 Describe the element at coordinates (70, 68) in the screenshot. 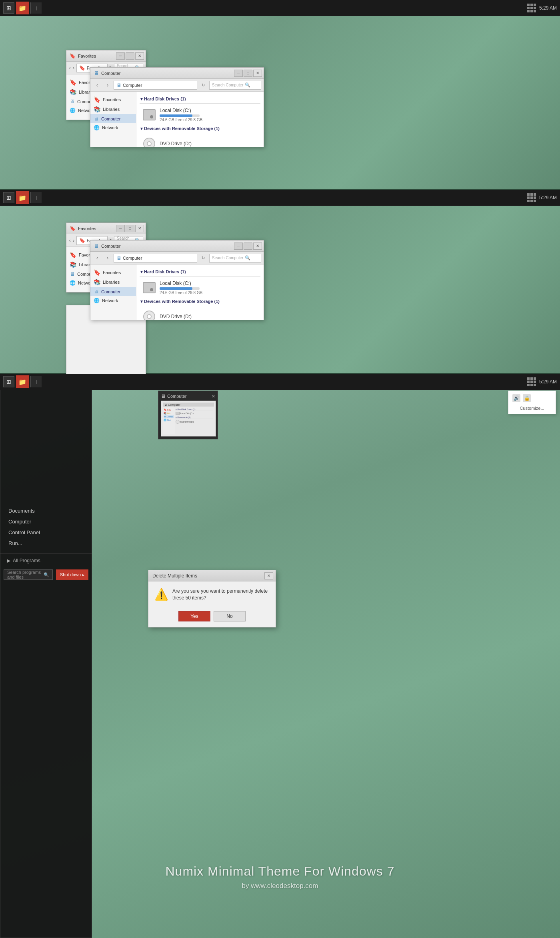

I see `back-button: ‹` at that location.